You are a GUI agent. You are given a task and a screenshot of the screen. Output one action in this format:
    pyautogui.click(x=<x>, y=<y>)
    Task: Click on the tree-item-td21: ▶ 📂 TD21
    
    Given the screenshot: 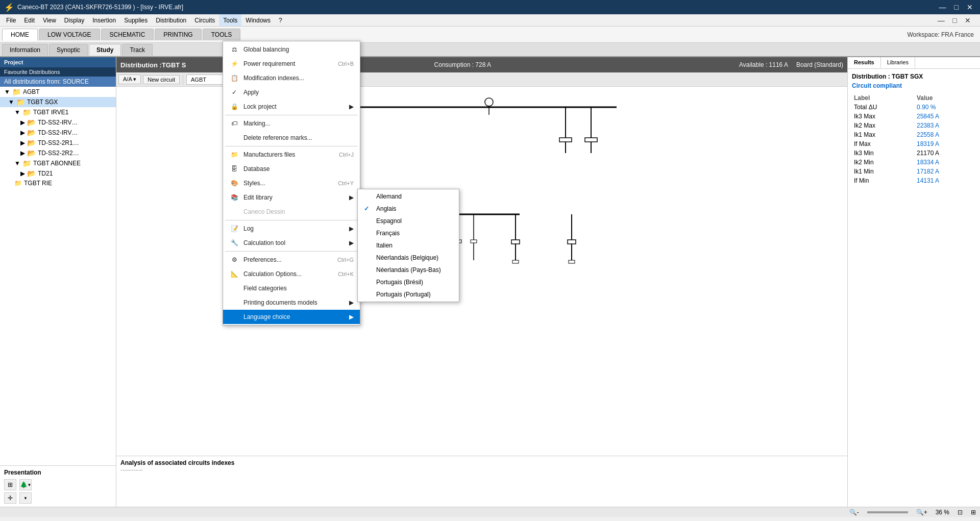 What is the action you would take?
    pyautogui.click(x=58, y=173)
    